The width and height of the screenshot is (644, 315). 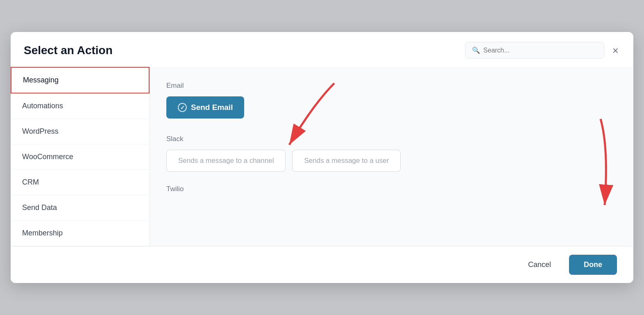 What do you see at coordinates (182, 107) in the screenshot?
I see `checkmark-icon: ✓` at bounding box center [182, 107].